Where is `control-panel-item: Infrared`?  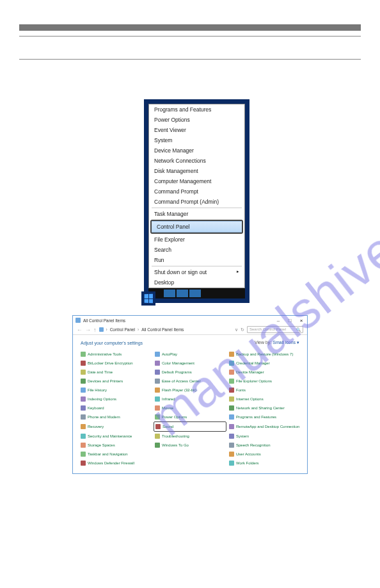
control-panel-item: Infrared is located at coordinates (190, 399).